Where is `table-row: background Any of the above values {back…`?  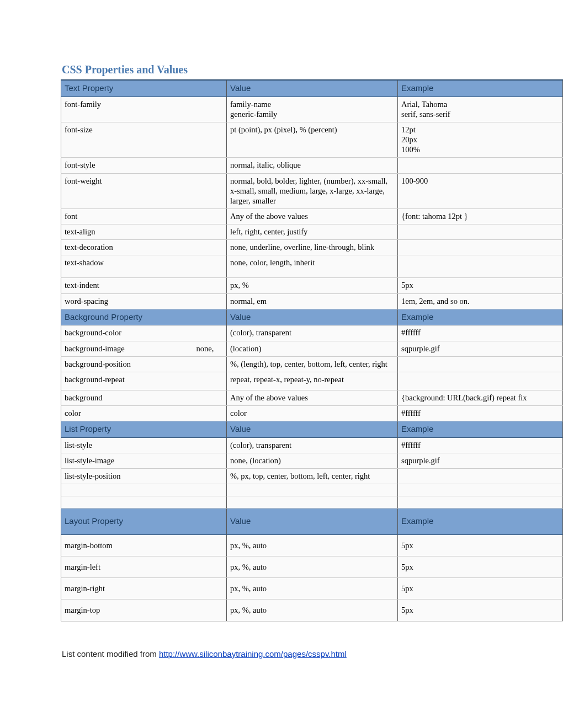
table-row: background Any of the above values {back… is located at coordinates (312, 398).